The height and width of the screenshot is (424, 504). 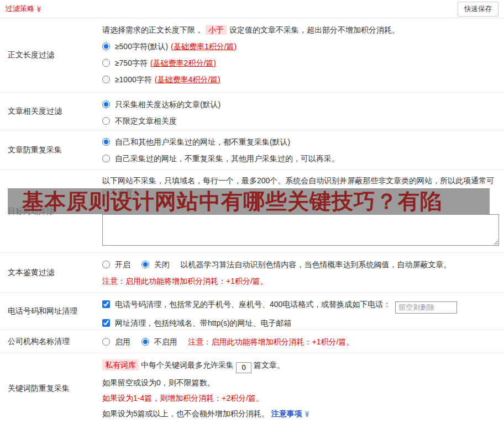 I want to click on porn-filter-label: 文本鉴黄过滤, so click(x=49, y=273).